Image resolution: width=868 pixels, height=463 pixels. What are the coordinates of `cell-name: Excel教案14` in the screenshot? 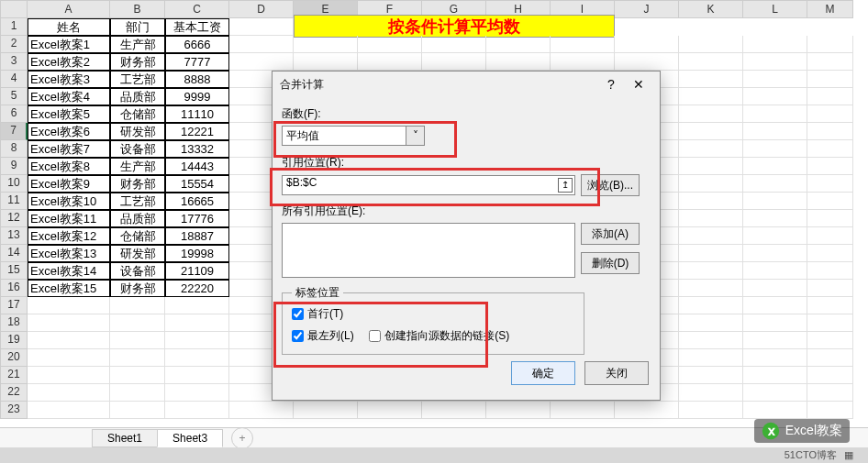 It's located at (69, 271).